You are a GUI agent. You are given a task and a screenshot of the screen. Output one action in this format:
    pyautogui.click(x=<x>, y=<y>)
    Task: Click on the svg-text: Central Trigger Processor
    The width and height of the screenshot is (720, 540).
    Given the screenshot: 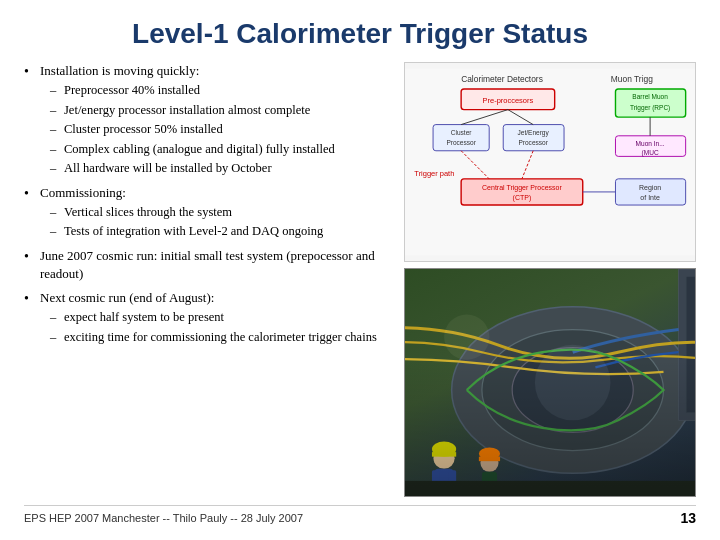 What is the action you would take?
    pyautogui.click(x=522, y=188)
    